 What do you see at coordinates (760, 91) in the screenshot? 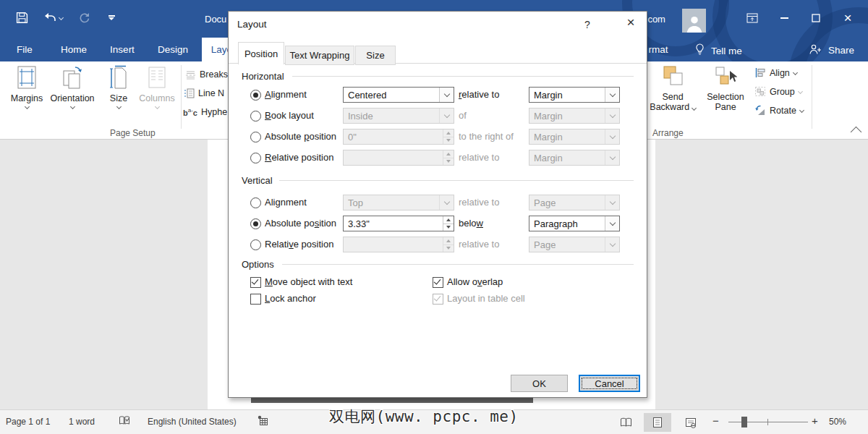
I see `group-icon` at bounding box center [760, 91].